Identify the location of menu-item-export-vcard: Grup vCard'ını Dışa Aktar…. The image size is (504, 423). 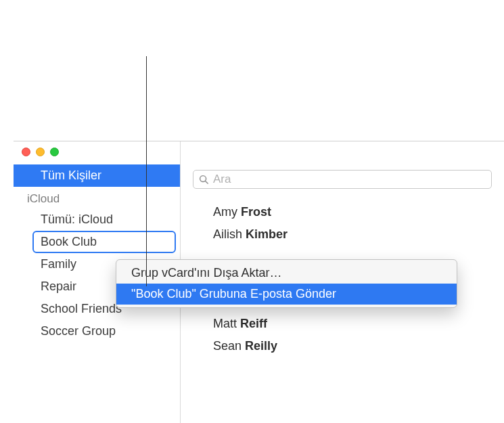
(287, 273).